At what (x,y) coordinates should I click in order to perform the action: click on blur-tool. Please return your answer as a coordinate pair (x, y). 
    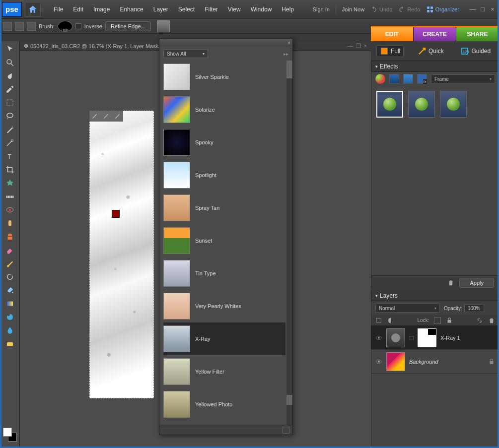
    Looking at the image, I should click on (10, 330).